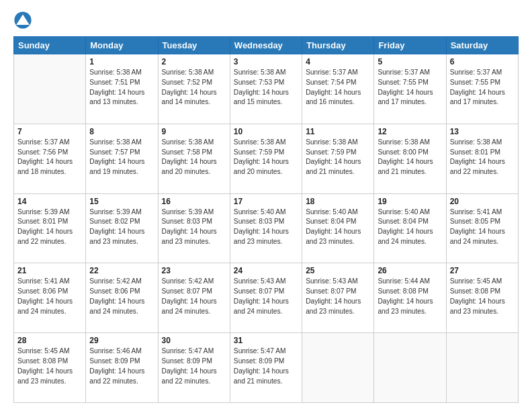  I want to click on calendar-cell: 6Sunrise: 5:37 AM Sunset: 7:55 PM Daylig…, so click(482, 89).